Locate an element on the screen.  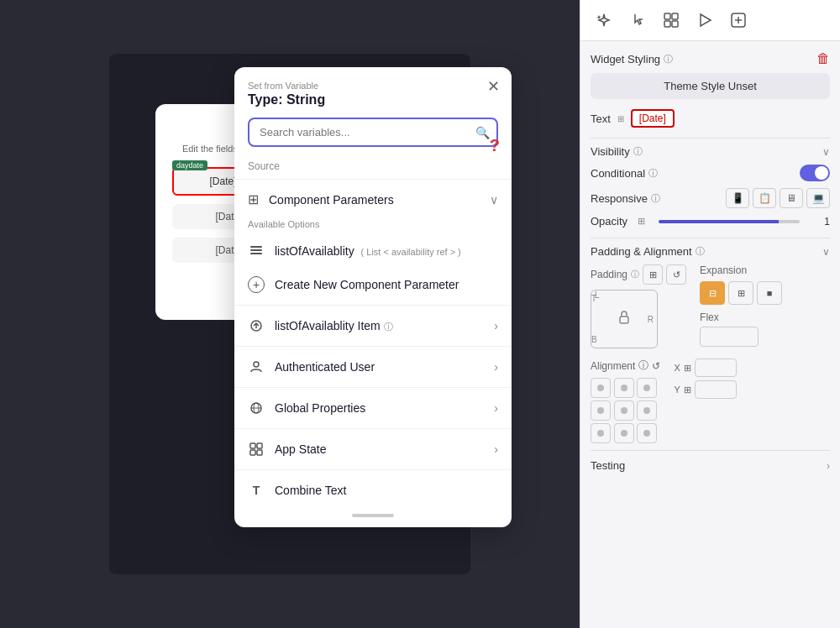
alignment-reset-icon: ↺ is located at coordinates (656, 366).